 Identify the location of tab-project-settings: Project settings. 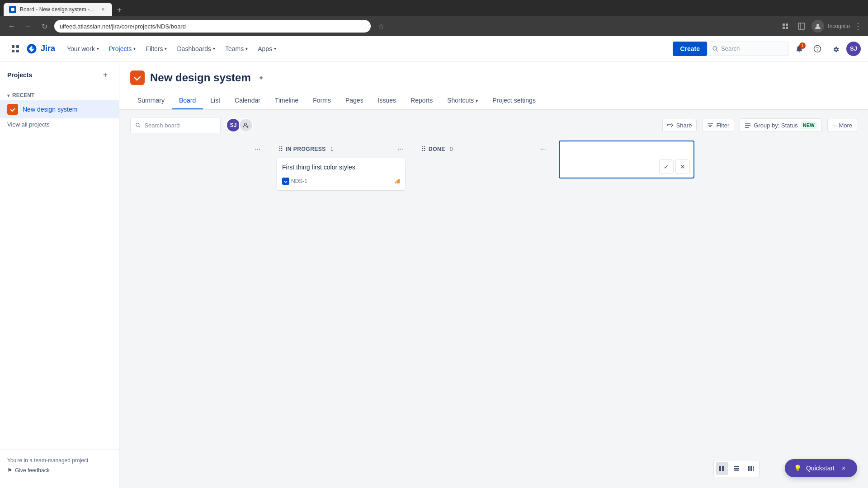
(514, 101).